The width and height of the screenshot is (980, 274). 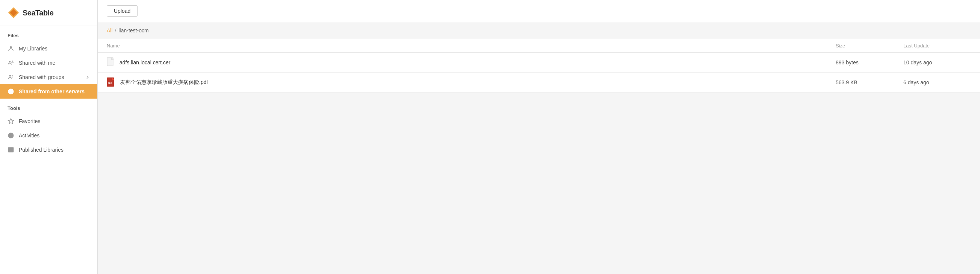 I want to click on file-date: 6 days ago, so click(x=937, y=82).